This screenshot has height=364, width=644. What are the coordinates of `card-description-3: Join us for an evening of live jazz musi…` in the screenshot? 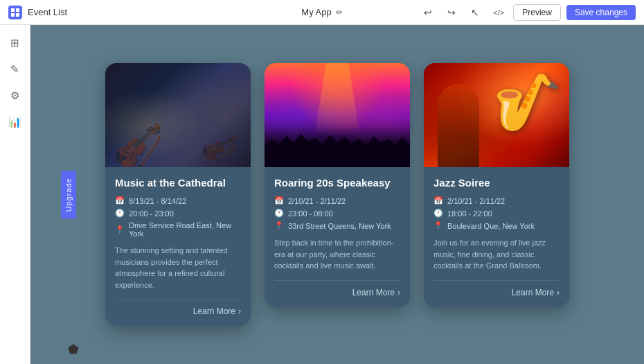 It's located at (497, 254).